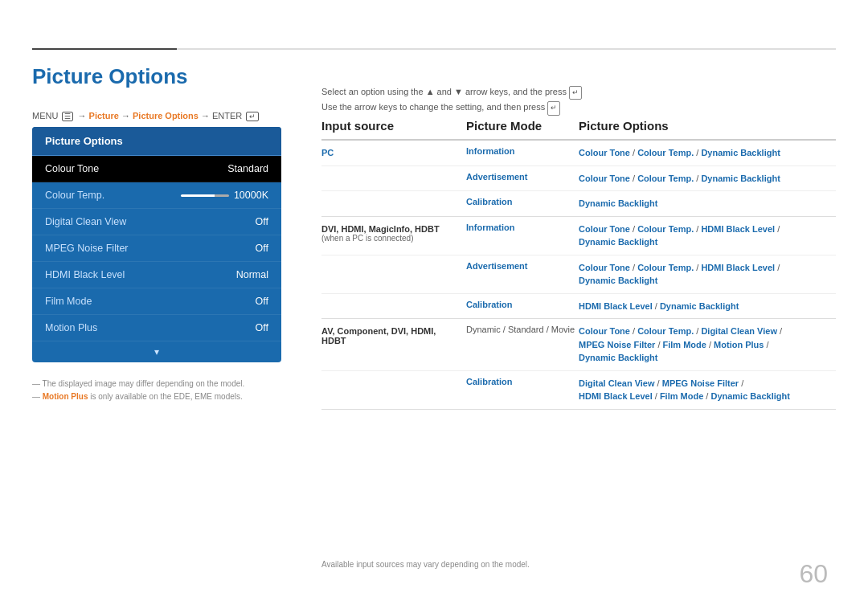 This screenshot has width=868, height=613. Describe the element at coordinates (262, 328) in the screenshot. I see `motion-plus-value: Off` at that location.